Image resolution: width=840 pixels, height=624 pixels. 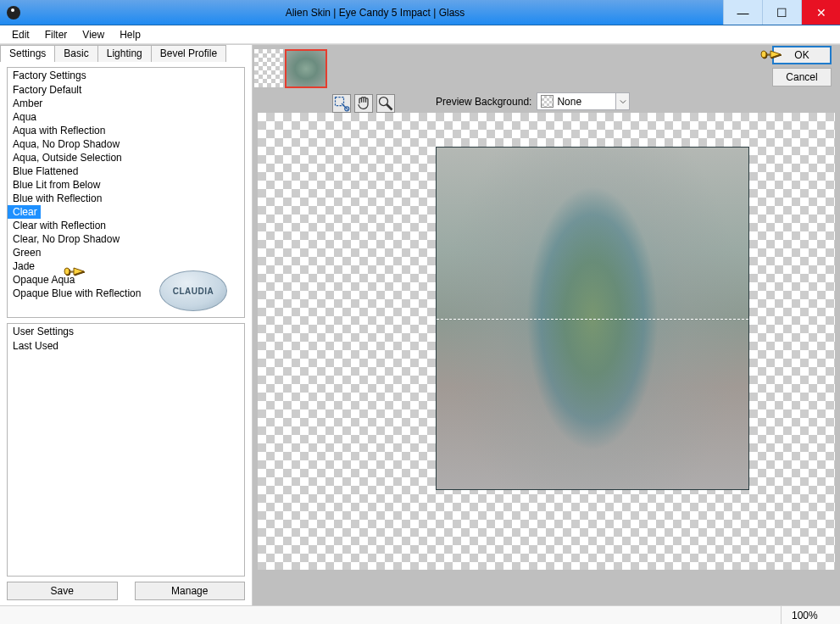 What do you see at coordinates (821, 12) in the screenshot?
I see `close-button: ✕` at bounding box center [821, 12].